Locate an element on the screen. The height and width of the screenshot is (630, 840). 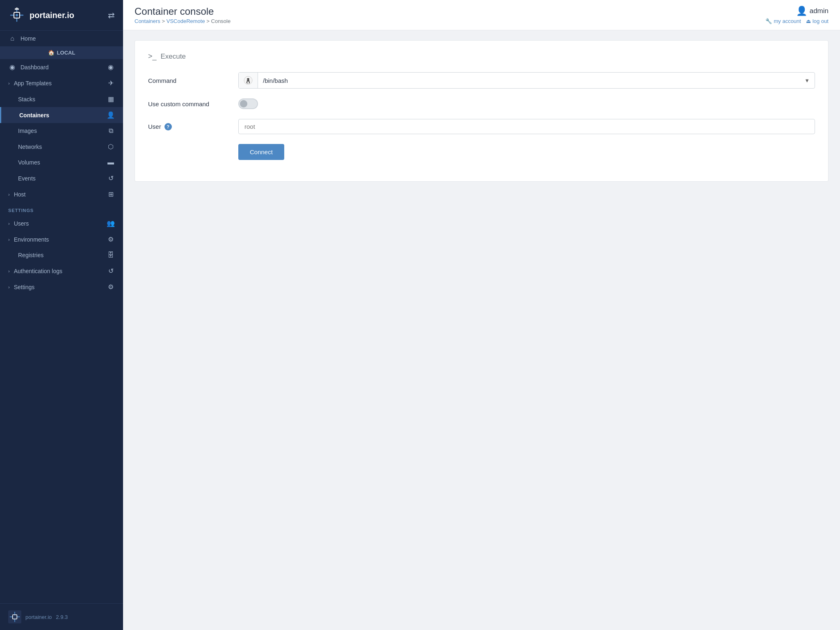
breadcrumb: Containers > VSCodeRemote > Console is located at coordinates (183, 21).